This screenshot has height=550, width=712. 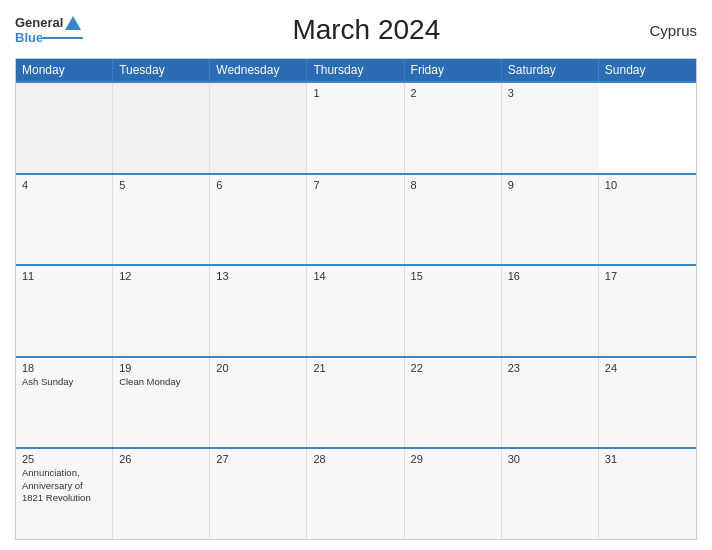 I want to click on day-cell-14: 14, so click(x=356, y=311).